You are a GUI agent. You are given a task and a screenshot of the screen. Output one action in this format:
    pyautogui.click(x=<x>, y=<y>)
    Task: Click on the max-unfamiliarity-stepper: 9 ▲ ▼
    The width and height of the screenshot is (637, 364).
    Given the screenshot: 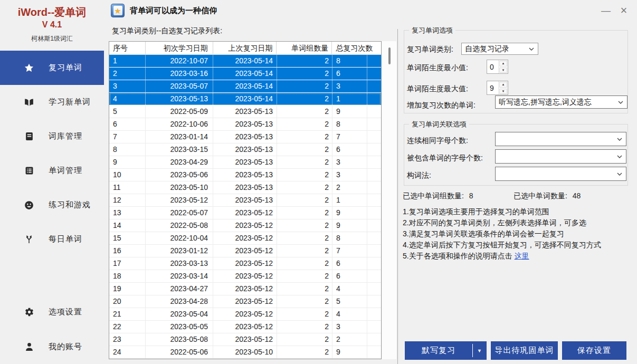 What is the action you would take?
    pyautogui.click(x=497, y=88)
    